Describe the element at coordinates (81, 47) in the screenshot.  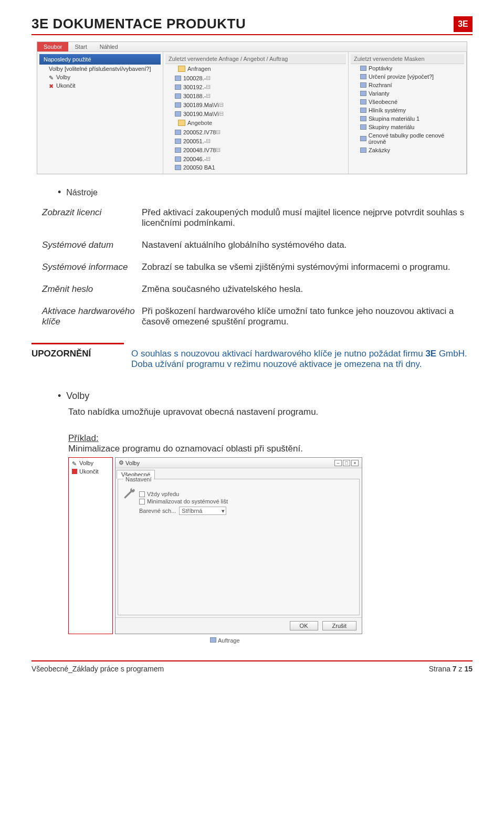
I see `tab-start: Start` at that location.